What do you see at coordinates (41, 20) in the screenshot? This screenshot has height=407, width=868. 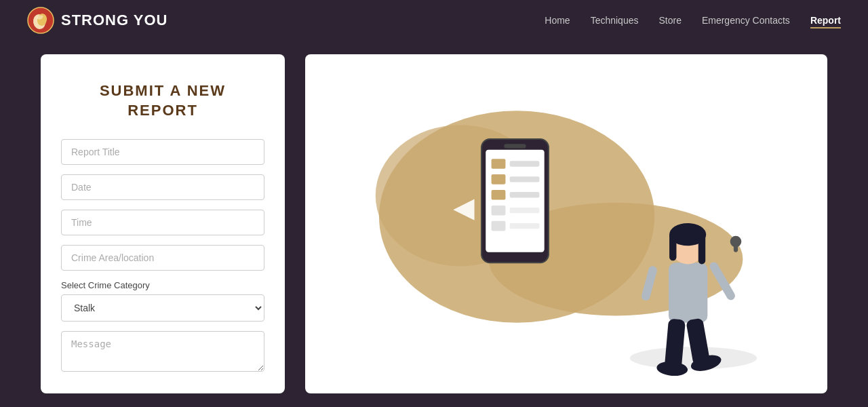 I see `logo-icon` at bounding box center [41, 20].